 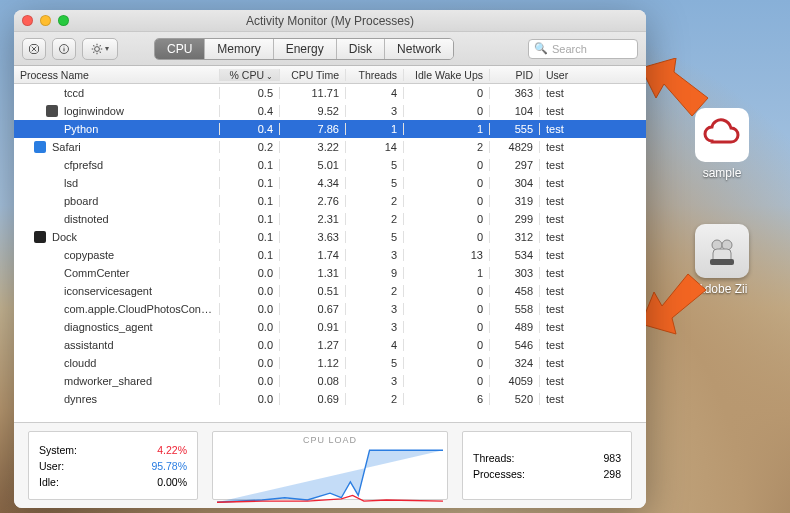 What do you see at coordinates (330, 327) in the screenshot?
I see `table-row: diagnostics_agent0.00.9130489test` at bounding box center [330, 327].